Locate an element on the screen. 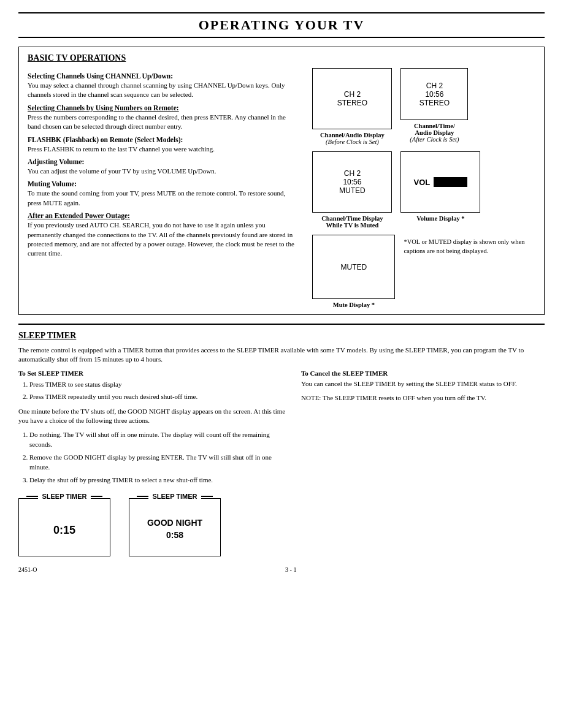  time-label: 10:56 is located at coordinates (434, 94).